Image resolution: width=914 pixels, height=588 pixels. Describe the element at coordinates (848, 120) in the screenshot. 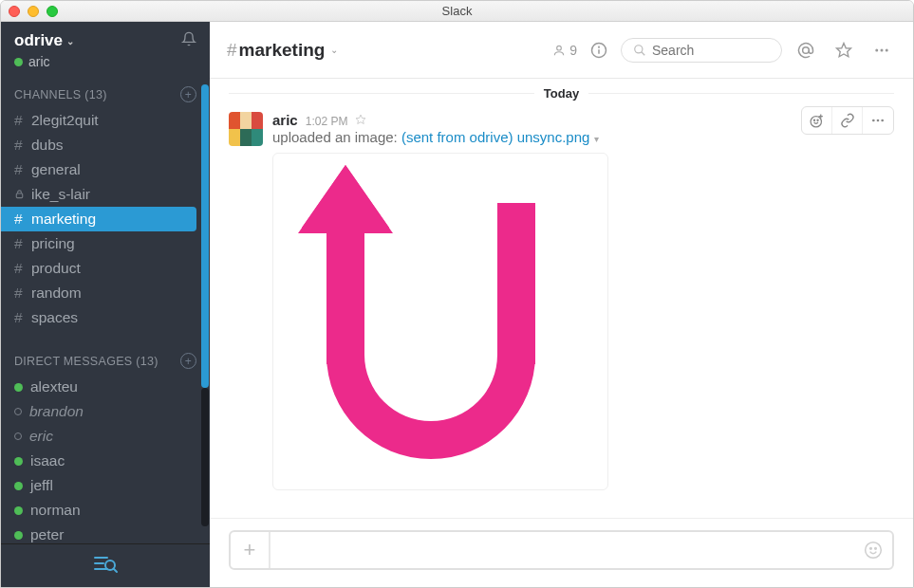

I see `share-button` at that location.